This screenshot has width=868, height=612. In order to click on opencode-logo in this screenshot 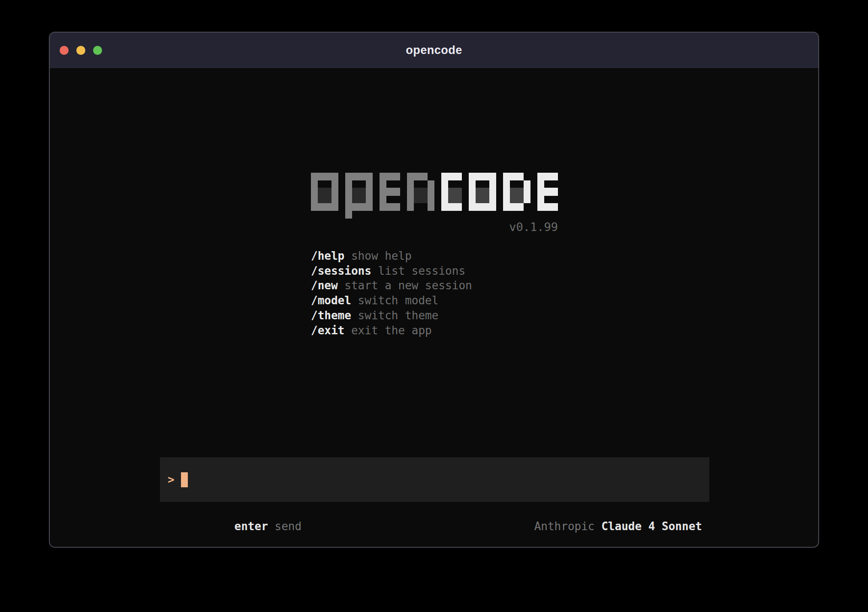, I will do `click(434, 195)`.